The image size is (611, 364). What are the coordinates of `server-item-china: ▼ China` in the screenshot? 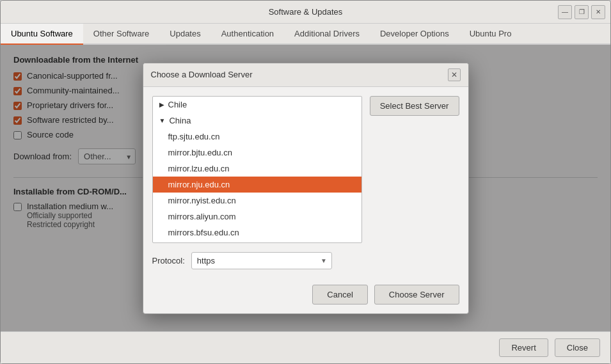 It's located at (257, 120).